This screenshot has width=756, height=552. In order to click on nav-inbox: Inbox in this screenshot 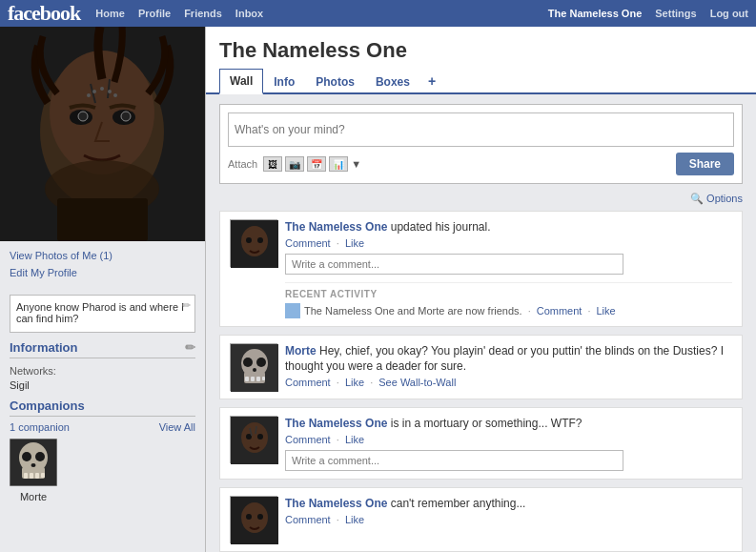, I will do `click(250, 13)`.